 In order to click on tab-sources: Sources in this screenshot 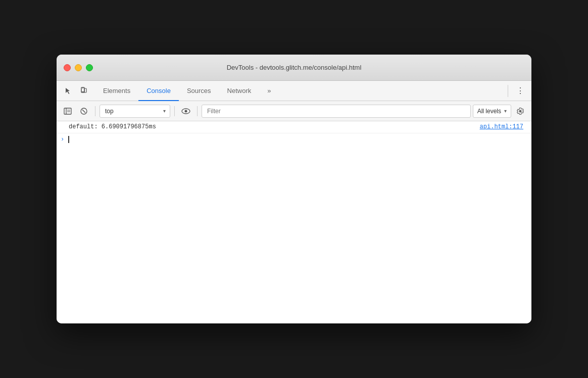, I will do `click(199, 91)`.